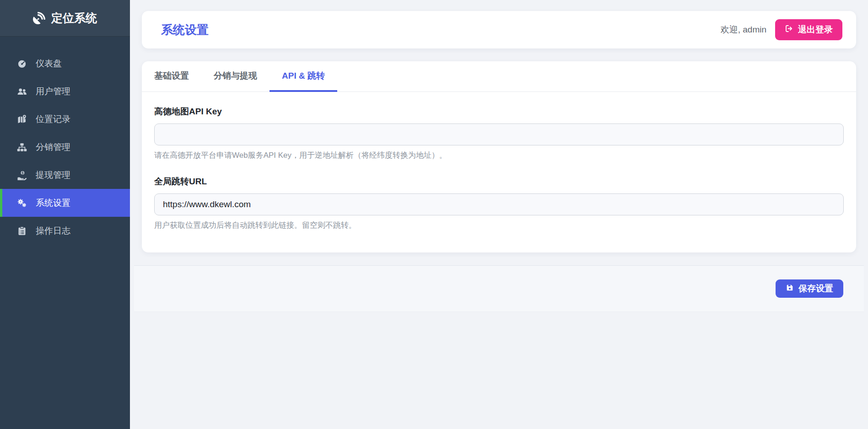 The height and width of the screenshot is (429, 868). What do you see at coordinates (172, 77) in the screenshot?
I see `tab-basic-settings: 基础设置` at bounding box center [172, 77].